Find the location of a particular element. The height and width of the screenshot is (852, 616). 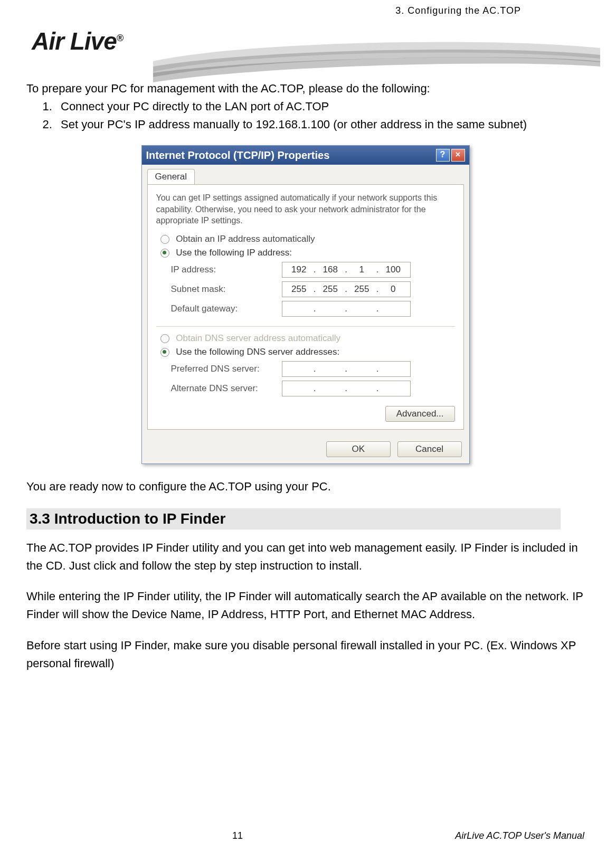

help-icon: ? is located at coordinates (443, 155).